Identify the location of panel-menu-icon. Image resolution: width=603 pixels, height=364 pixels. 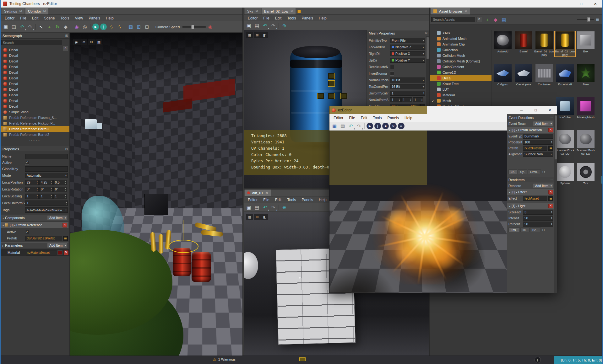
(426, 33).